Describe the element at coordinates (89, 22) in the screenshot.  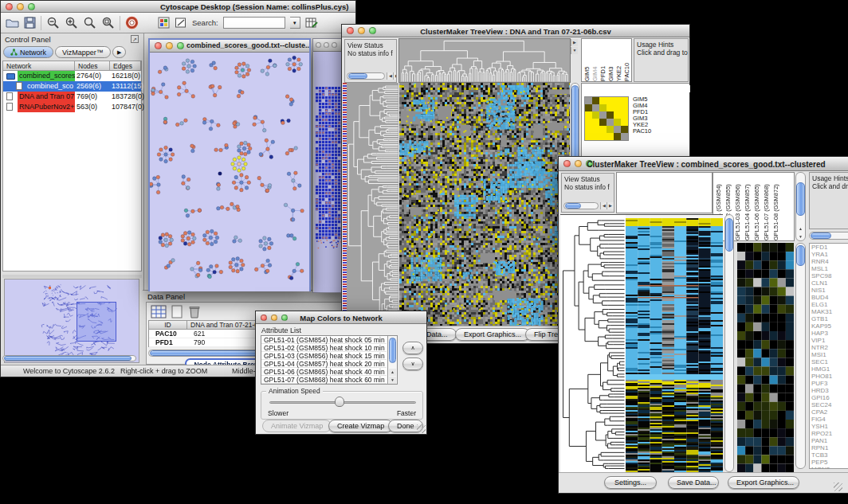
I see `zoom-fit-icon` at that location.